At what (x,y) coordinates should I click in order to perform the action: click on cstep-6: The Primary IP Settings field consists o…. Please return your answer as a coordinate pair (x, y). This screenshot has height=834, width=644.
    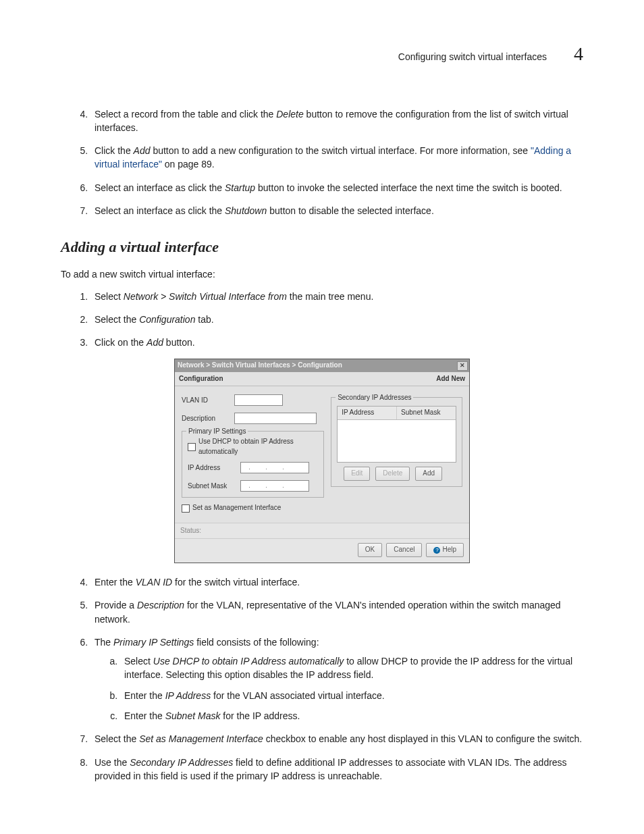
    Looking at the image, I should click on (337, 679).